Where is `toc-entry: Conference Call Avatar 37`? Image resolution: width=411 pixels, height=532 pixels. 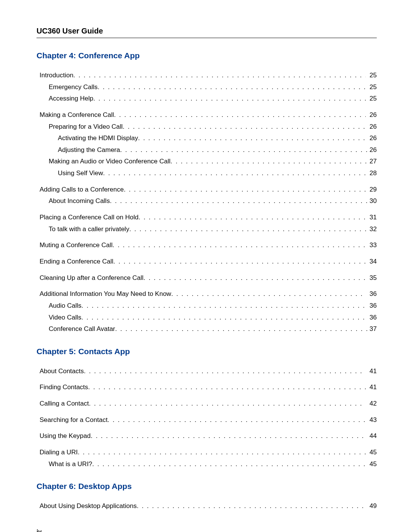
toc-entry: Conference Call Avatar 37 is located at coordinates (213, 329).